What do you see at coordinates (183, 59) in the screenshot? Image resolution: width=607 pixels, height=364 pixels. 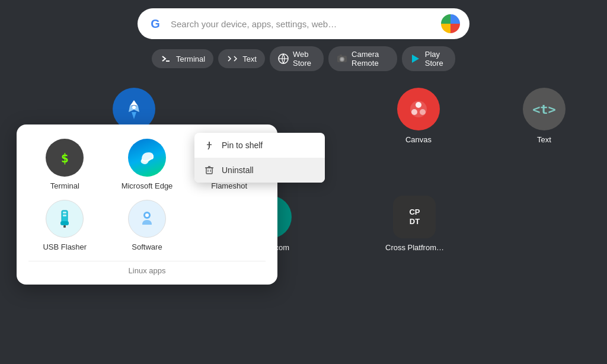 I see `quick-item-terminal: Terminal` at bounding box center [183, 59].